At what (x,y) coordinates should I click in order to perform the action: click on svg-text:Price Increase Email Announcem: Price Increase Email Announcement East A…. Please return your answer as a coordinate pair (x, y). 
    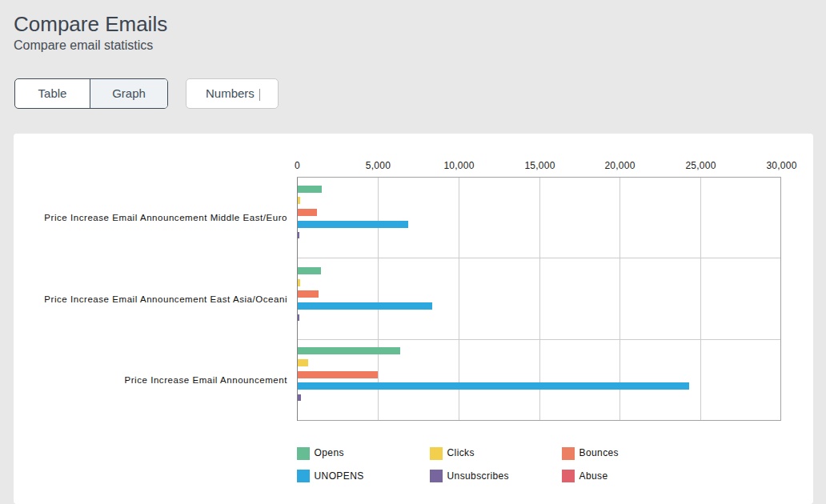
    Looking at the image, I should click on (166, 299).